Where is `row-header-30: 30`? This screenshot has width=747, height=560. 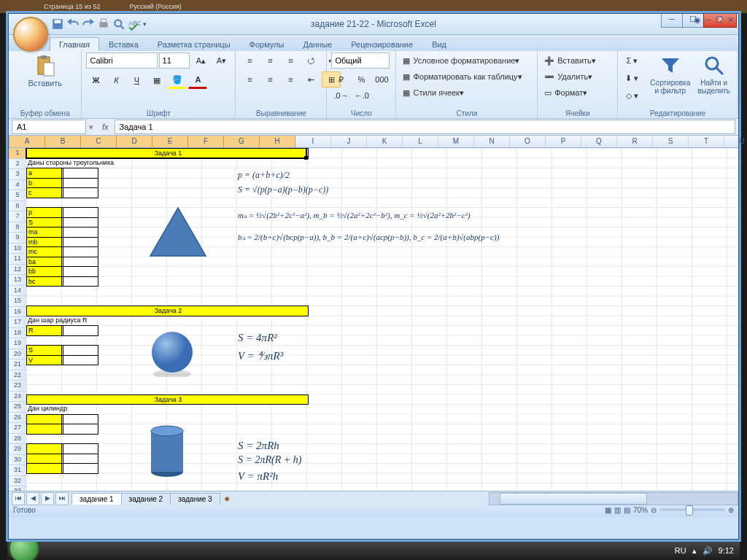
row-header-30: 30 is located at coordinates (18, 461).